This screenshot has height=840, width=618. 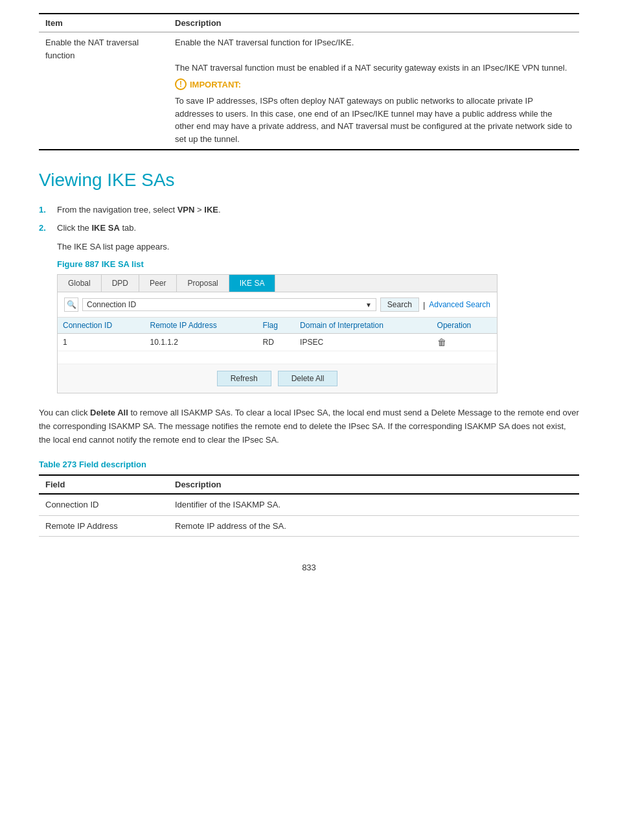 What do you see at coordinates (158, 283) in the screenshot?
I see `tab-peer: Peer` at bounding box center [158, 283].